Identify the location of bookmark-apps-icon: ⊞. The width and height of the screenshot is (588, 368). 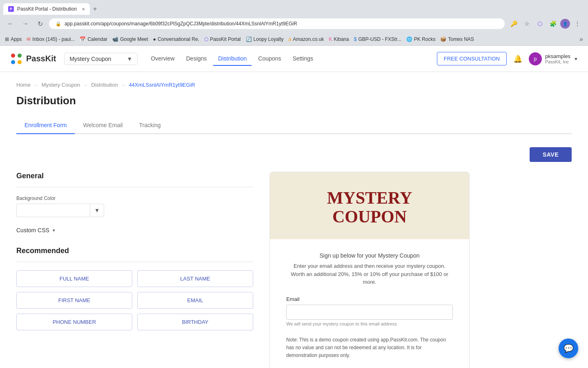
(7, 39).